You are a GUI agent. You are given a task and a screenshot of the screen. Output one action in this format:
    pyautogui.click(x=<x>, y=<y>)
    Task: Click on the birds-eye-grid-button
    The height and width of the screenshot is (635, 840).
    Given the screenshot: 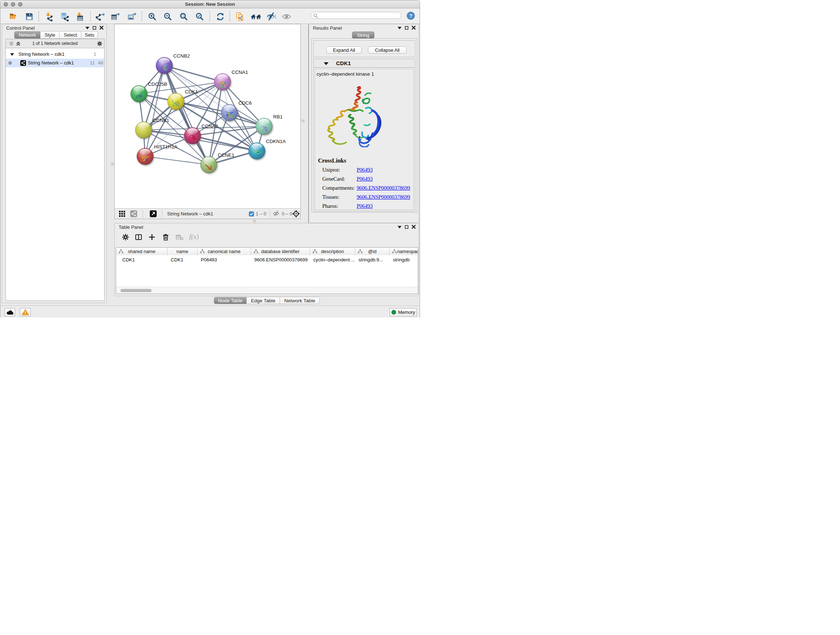 What is the action you would take?
    pyautogui.click(x=122, y=214)
    